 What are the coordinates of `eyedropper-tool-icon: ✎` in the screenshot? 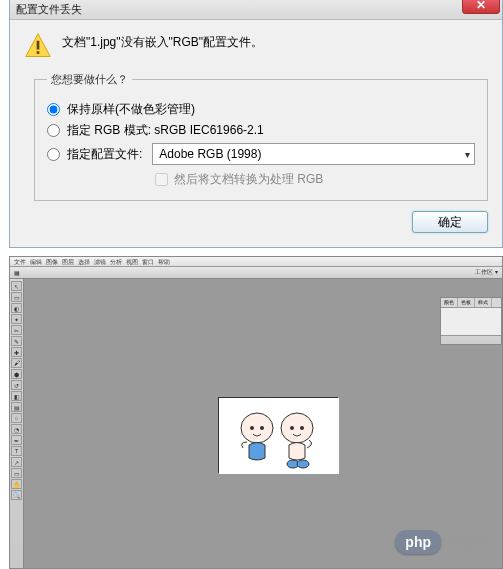 It's located at (16, 341).